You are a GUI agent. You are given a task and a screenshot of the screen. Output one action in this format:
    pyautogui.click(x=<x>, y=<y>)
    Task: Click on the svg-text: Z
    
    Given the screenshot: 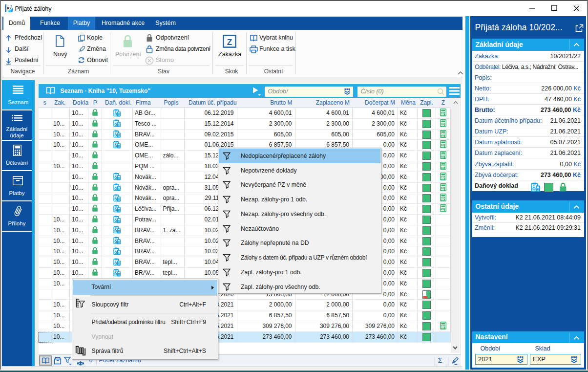 What is the action you would take?
    pyautogui.click(x=230, y=42)
    